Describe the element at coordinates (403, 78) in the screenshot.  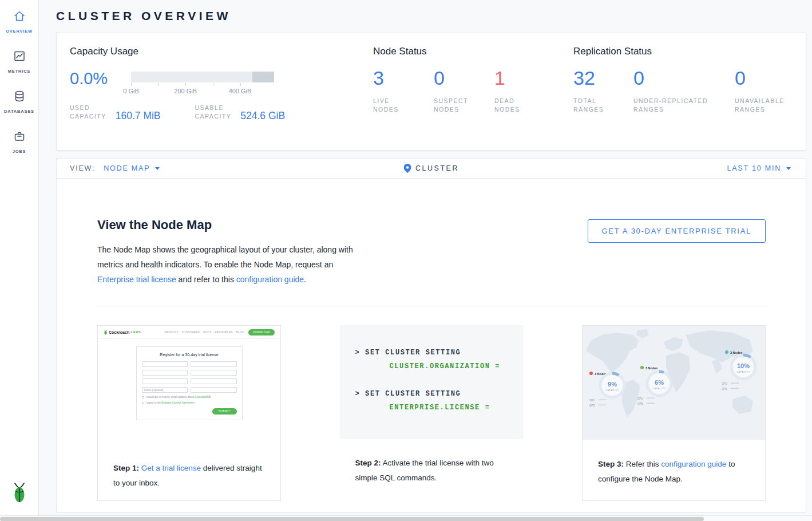
I see `live-nodes-value: 3` at that location.